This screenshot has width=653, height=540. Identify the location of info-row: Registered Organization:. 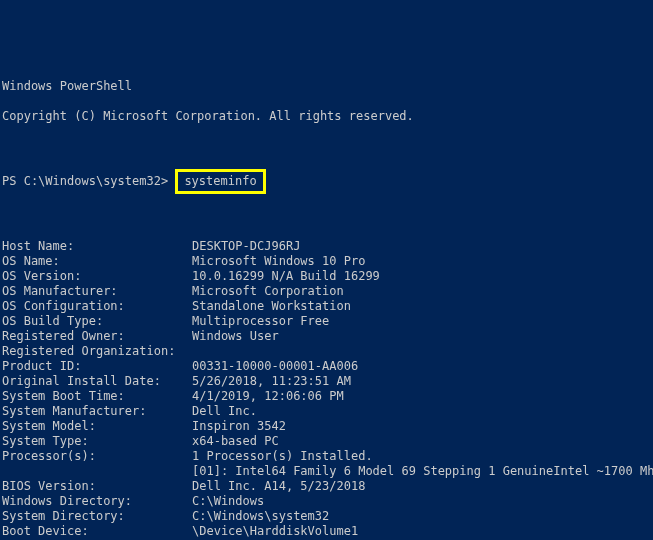
(326, 352).